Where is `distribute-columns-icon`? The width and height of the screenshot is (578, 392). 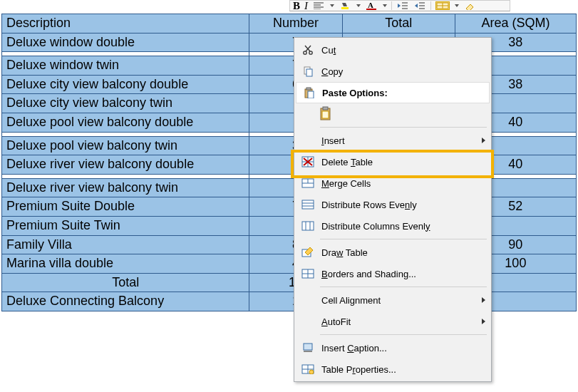 distribute-columns-icon is located at coordinates (308, 226).